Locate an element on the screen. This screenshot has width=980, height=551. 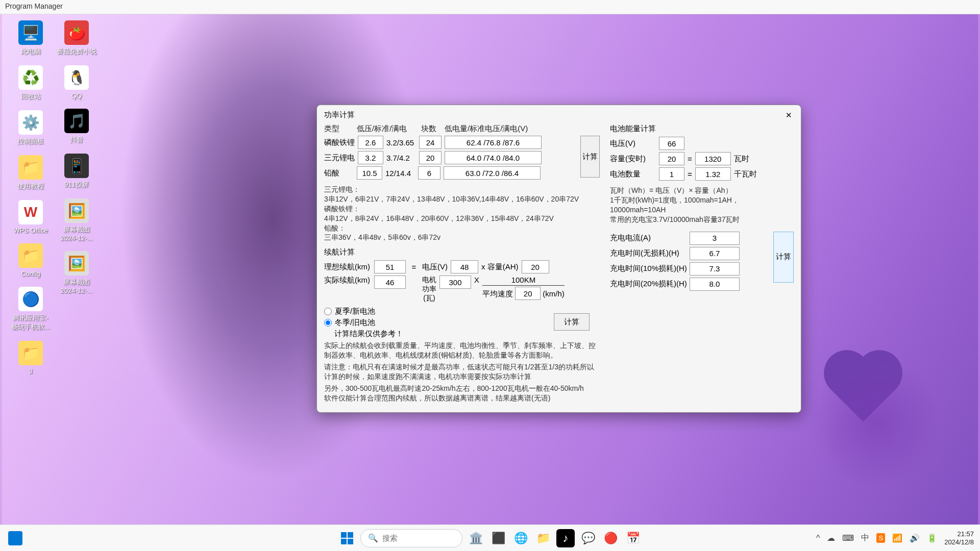
icon-qq: 🐧QQ is located at coordinates (77, 83).